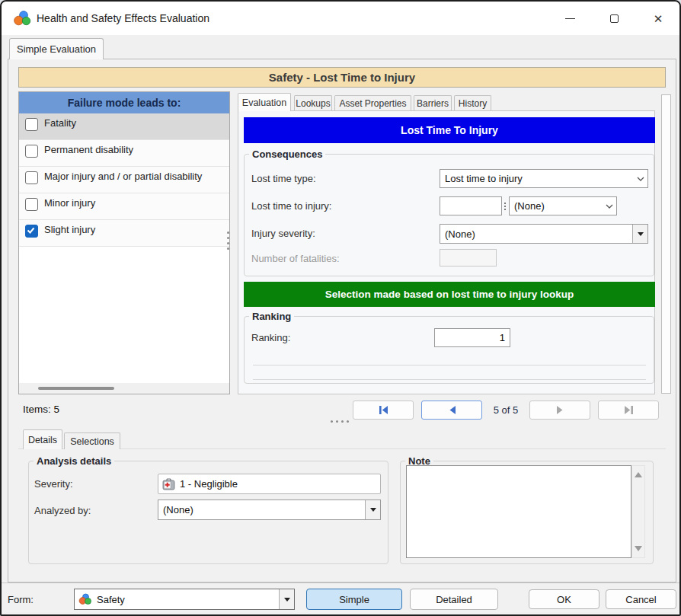  What do you see at coordinates (23, 18) in the screenshot?
I see `app-icon` at bounding box center [23, 18].